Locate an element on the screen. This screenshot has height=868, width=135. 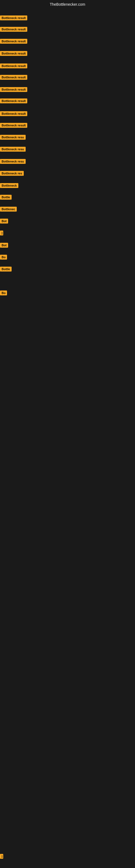
badge-container-20: Bot is located at coordinates (4, 246).